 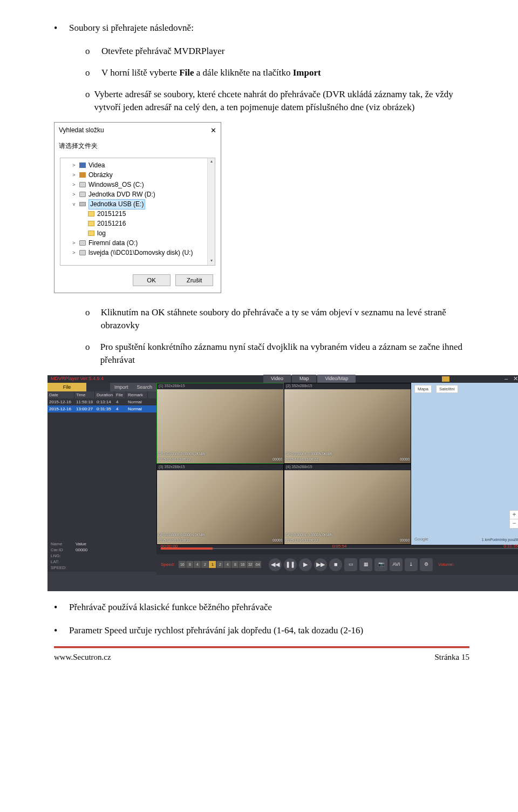 What do you see at coordinates (351, 565) in the screenshot?
I see `snapshot-button: ▭` at bounding box center [351, 565].